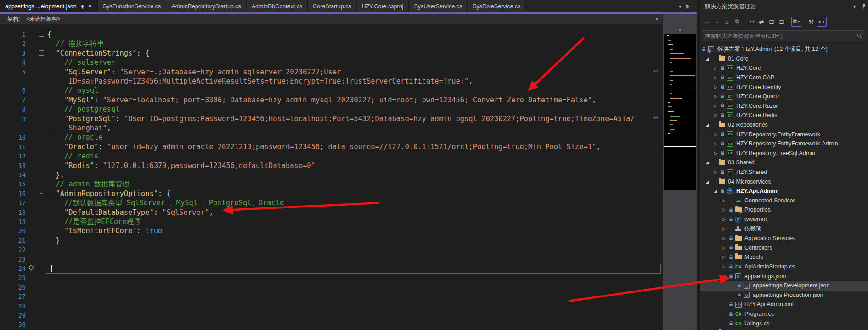 The width and height of the screenshot is (868, 330). Describe the element at coordinates (784, 276) in the screenshot. I see `tree-item: ◢{}appsettings.json` at that location.